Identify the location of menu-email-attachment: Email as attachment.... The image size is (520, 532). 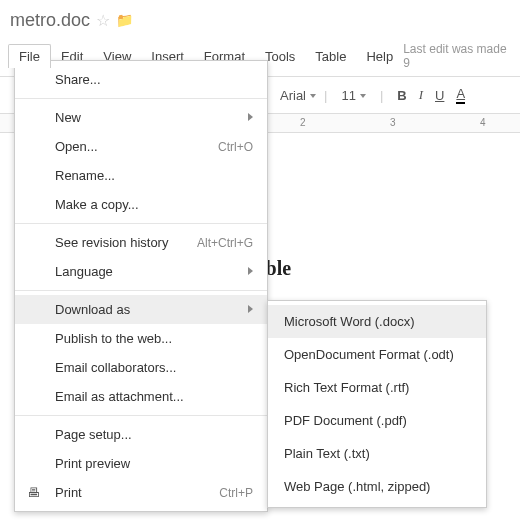
(141, 396).